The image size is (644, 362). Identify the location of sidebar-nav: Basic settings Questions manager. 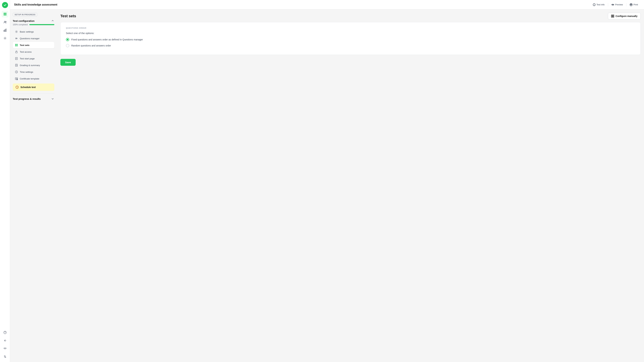
(34, 60).